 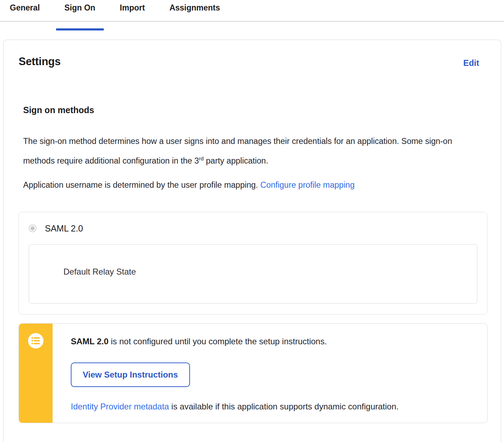 I want to click on default-relay-state-field: Default Relay State, so click(x=253, y=274).